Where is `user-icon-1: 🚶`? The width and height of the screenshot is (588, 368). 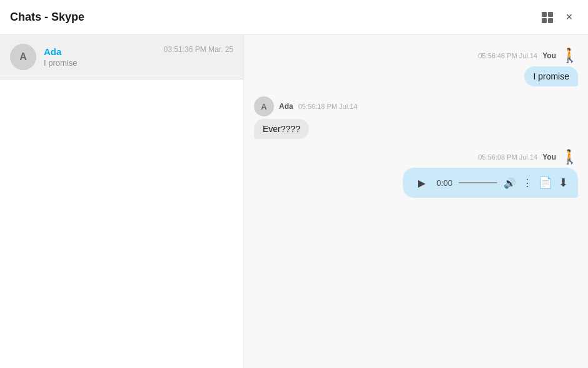 user-icon-1: 🚶 is located at coordinates (569, 56).